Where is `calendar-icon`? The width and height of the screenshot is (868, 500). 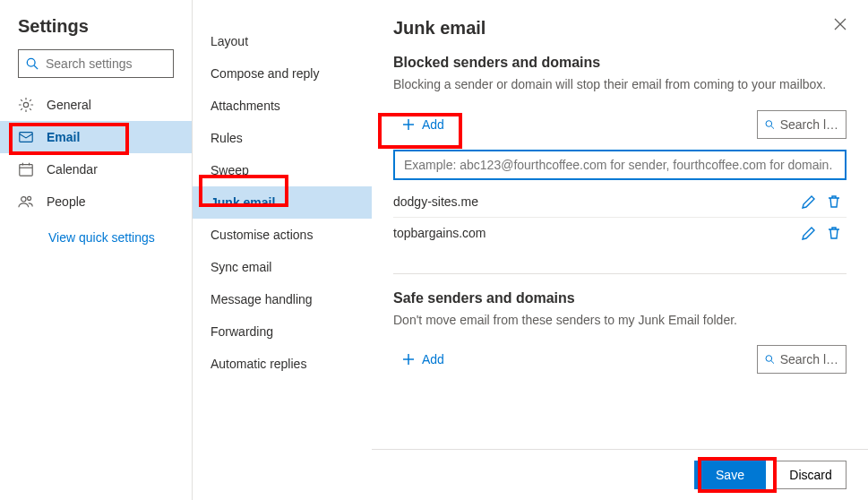 calendar-icon is located at coordinates (26, 169).